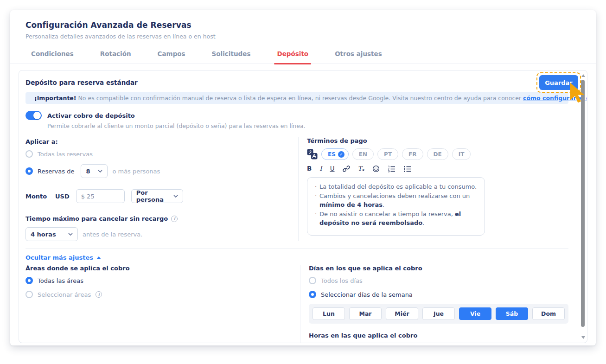 This screenshot has width=606, height=364. What do you see at coordinates (388, 154) in the screenshot?
I see `lang-pill-pt: PT` at bounding box center [388, 154].